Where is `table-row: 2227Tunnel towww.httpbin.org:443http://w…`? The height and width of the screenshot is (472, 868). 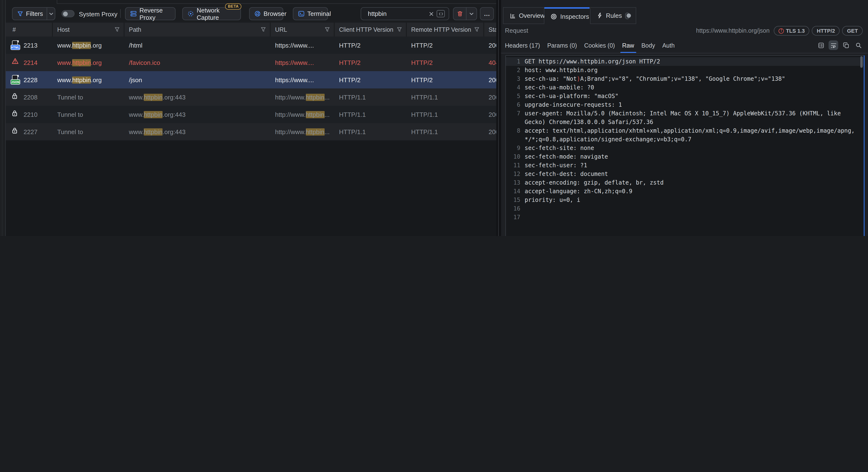
table-row: 2227Tunnel towww.httpbin.org:443http://w… is located at coordinates (251, 132).